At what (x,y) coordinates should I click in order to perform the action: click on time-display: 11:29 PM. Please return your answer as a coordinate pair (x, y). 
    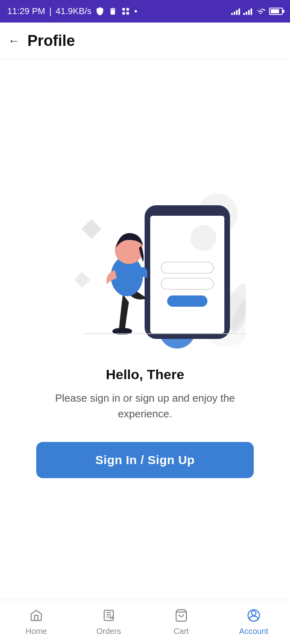
    Looking at the image, I should click on (26, 11).